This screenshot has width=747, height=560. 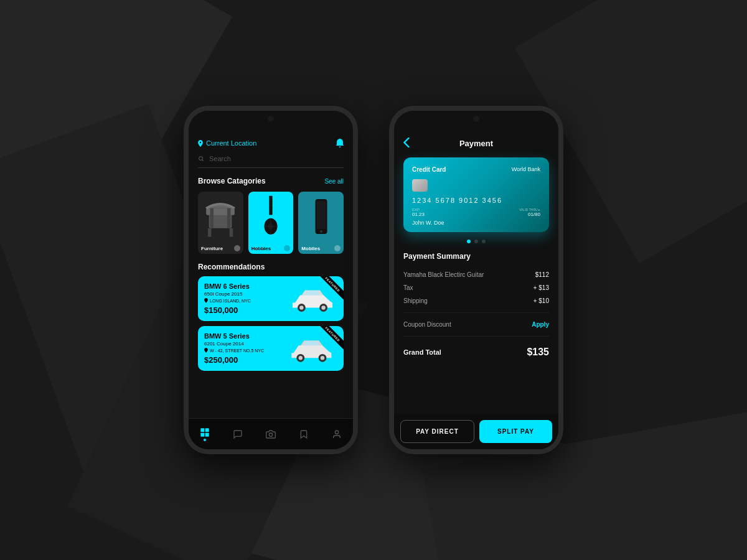 I want to click on card-top-row: Credit Card World Bank, so click(x=476, y=169).